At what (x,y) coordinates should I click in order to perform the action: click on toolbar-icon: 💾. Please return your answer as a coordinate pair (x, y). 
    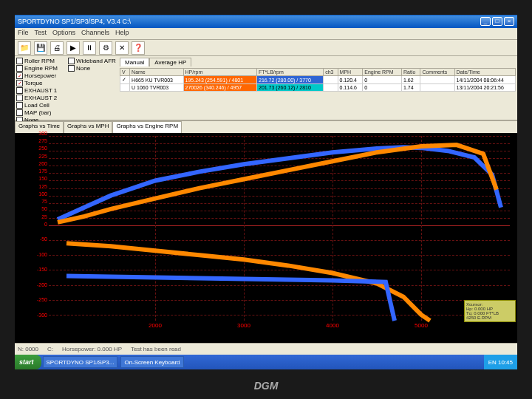
    Looking at the image, I should click on (41, 48).